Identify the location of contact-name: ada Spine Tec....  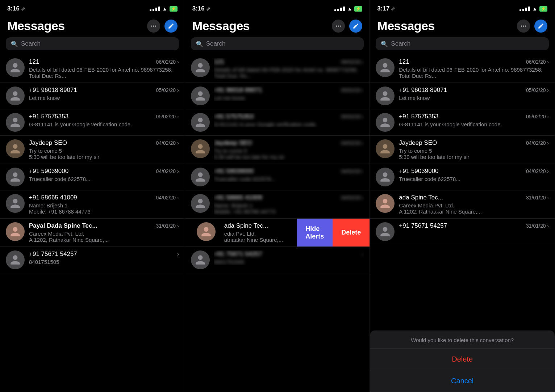
(246, 226).